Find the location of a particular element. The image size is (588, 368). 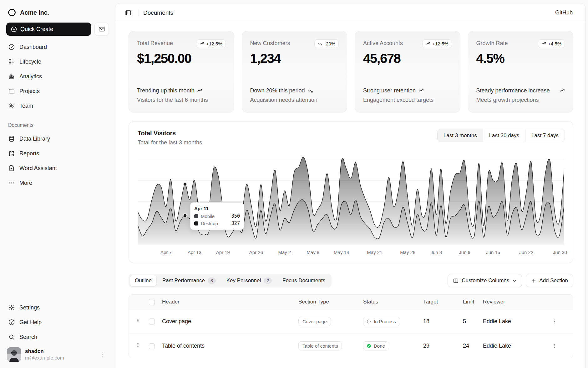

cell-target: 18 is located at coordinates (441, 321).